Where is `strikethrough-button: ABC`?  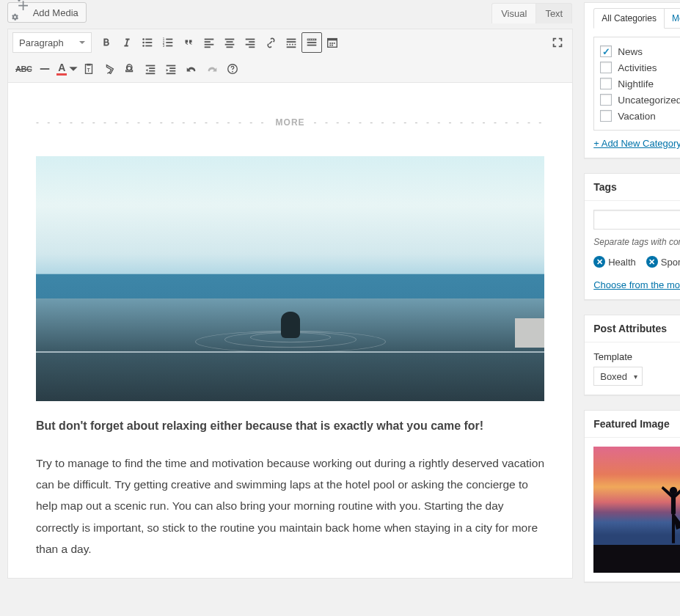
strikethrough-button: ABC is located at coordinates (23, 69).